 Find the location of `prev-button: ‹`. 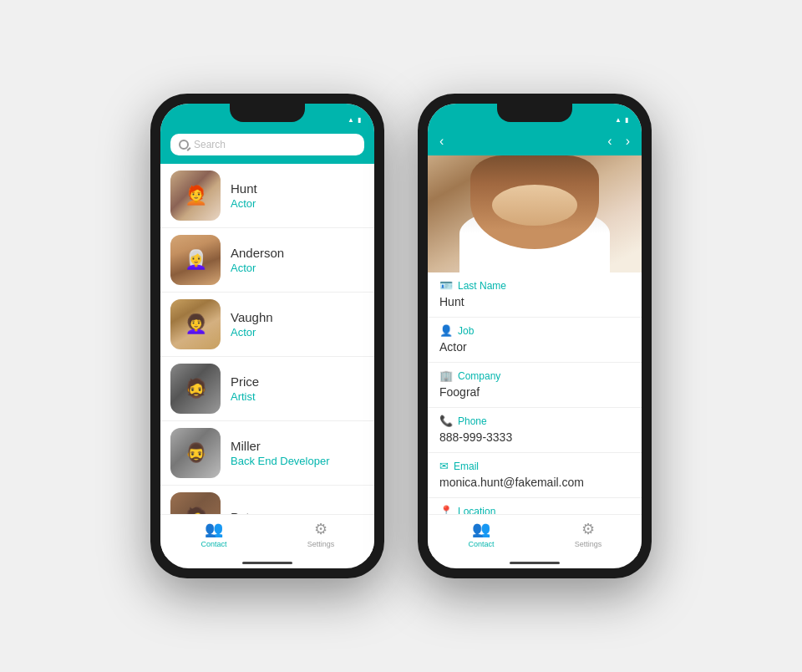

prev-button: ‹ is located at coordinates (610, 141).